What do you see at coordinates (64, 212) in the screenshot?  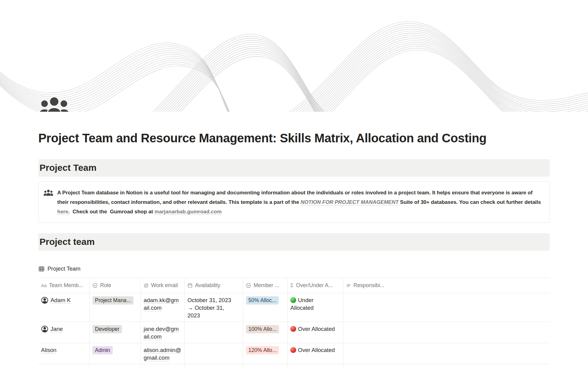 I see `here-link: here.` at bounding box center [64, 212].